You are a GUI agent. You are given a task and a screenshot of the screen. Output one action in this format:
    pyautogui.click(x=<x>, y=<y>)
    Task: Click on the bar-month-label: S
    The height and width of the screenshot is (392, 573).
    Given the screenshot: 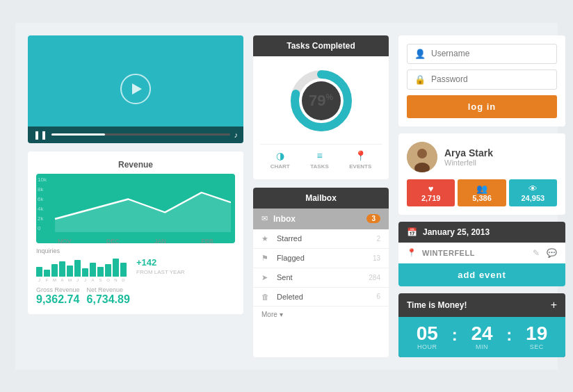 What is the action you would take?
    pyautogui.click(x=100, y=280)
    